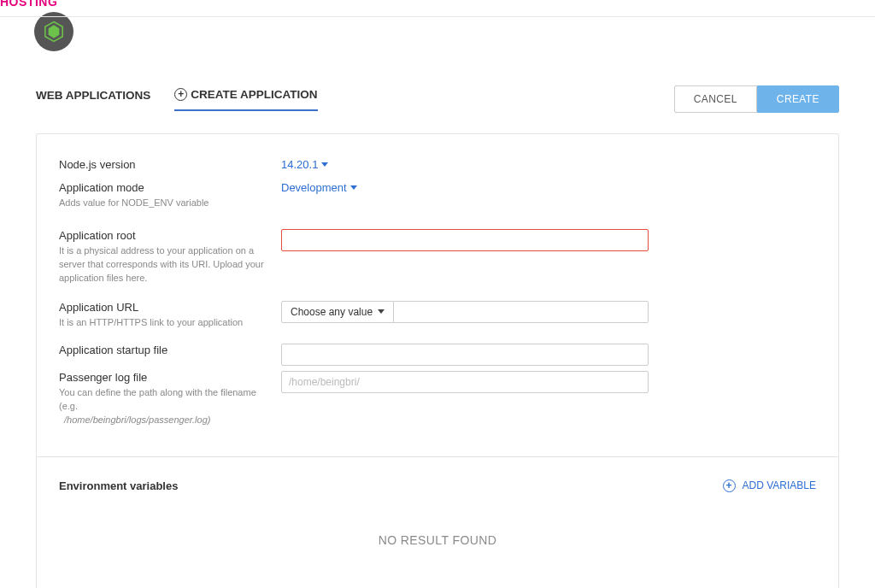 The height and width of the screenshot is (588, 875). Describe the element at coordinates (465, 240) in the screenshot. I see `app-root-input` at that location.